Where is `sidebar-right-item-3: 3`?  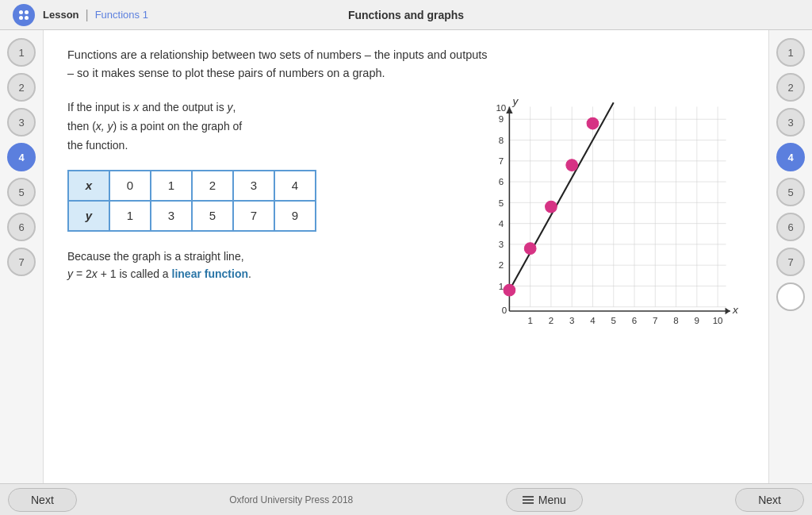
sidebar-right-item-3: 3 is located at coordinates (791, 122).